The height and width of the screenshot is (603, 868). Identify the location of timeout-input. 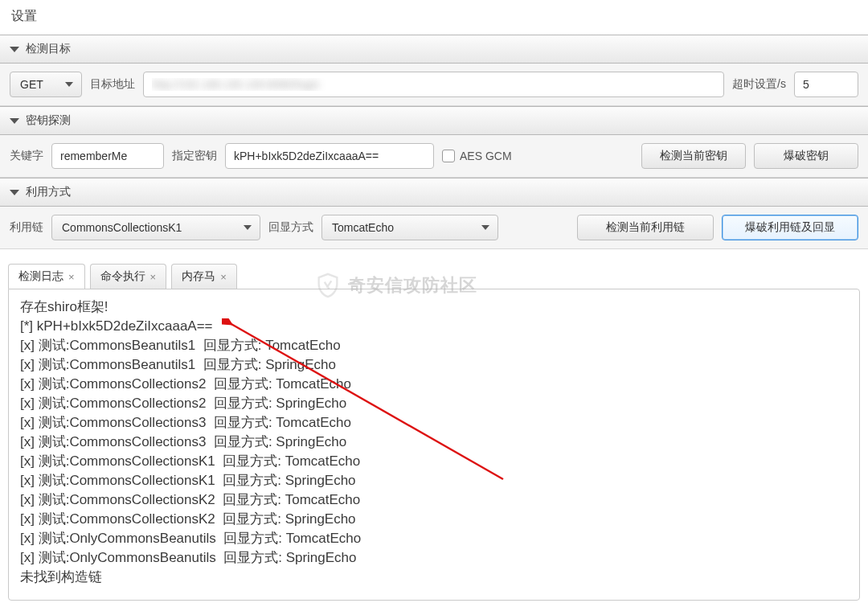
(826, 84).